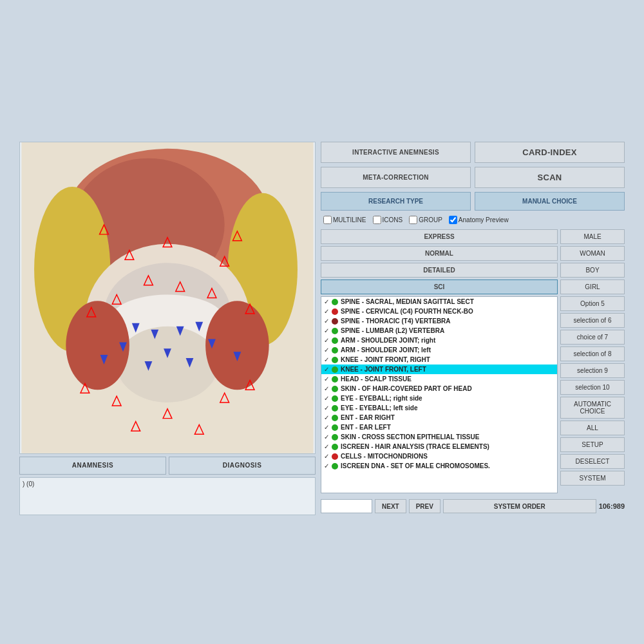  What do you see at coordinates (453, 220) in the screenshot?
I see `anatomy-preview-checkbox` at bounding box center [453, 220].